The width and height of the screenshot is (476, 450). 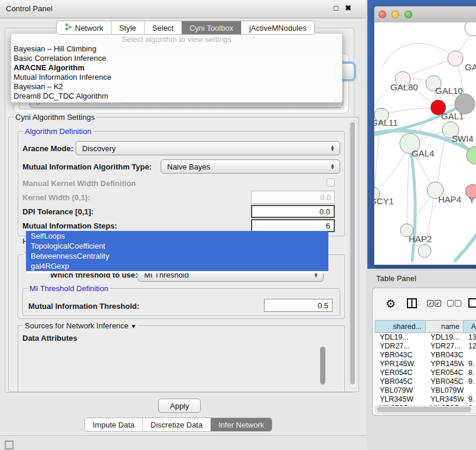 I want to click on new-table-icon, so click(x=472, y=304).